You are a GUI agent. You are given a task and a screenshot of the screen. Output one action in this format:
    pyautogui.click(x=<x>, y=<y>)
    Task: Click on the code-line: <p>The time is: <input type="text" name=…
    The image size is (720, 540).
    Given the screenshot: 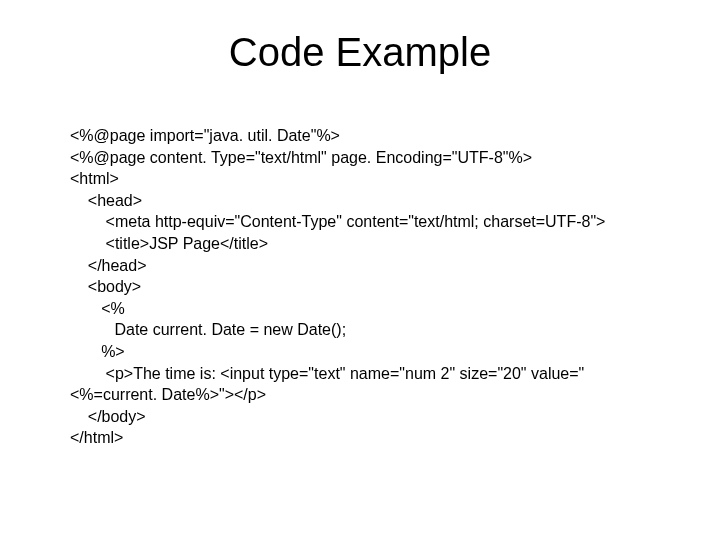 What is the action you would take?
    pyautogui.click(x=327, y=384)
    